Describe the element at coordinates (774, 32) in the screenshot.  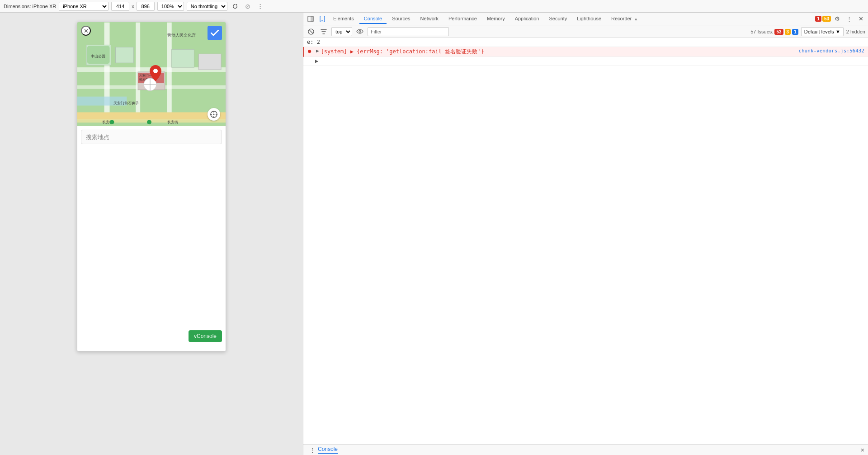
I see `issues-count: 57 Issues: 53 3 1` at that location.